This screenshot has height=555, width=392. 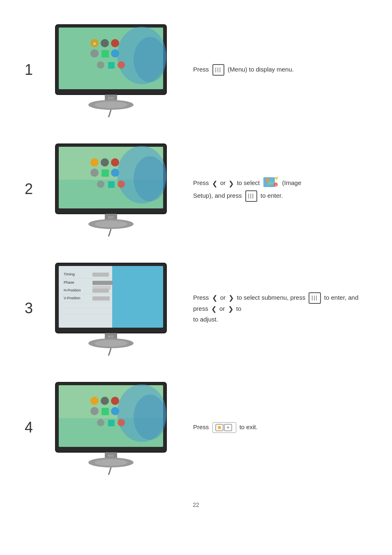 What do you see at coordinates (111, 189) in the screenshot?
I see `step-2-monitor: AOC` at bounding box center [111, 189].